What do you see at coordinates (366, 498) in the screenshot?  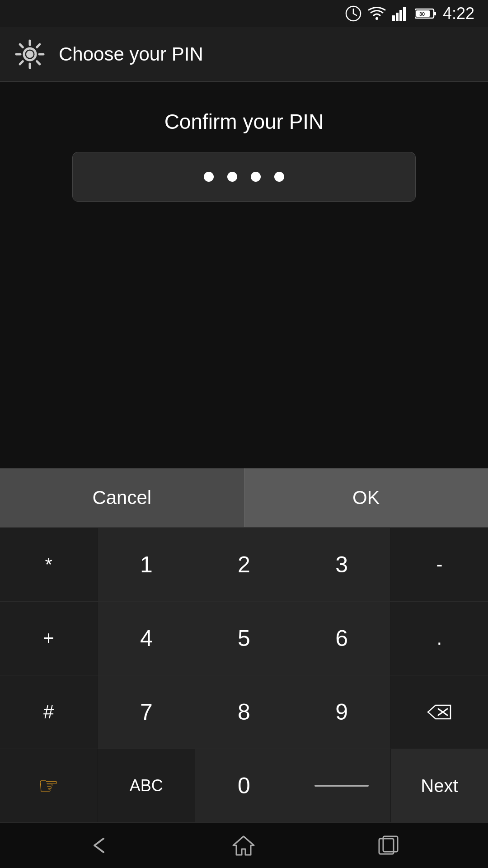 I see `ok-button: OK` at bounding box center [366, 498].